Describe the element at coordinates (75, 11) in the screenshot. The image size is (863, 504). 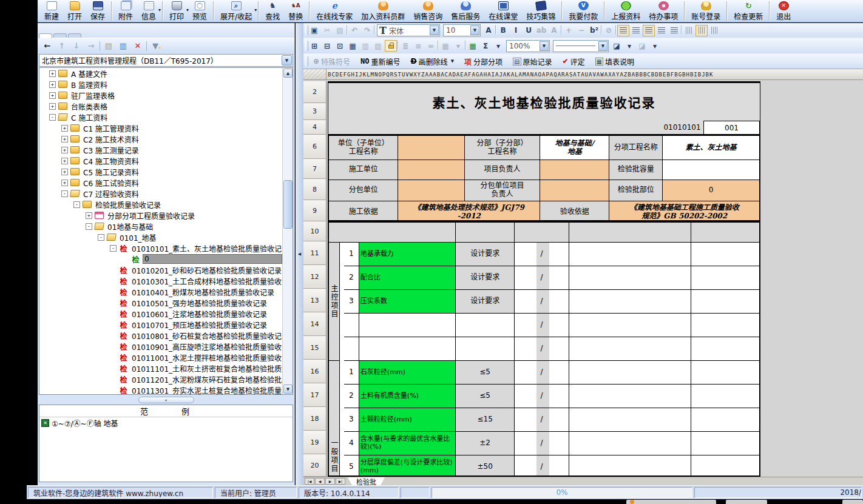
I see `toolbar-button: 打开` at that location.